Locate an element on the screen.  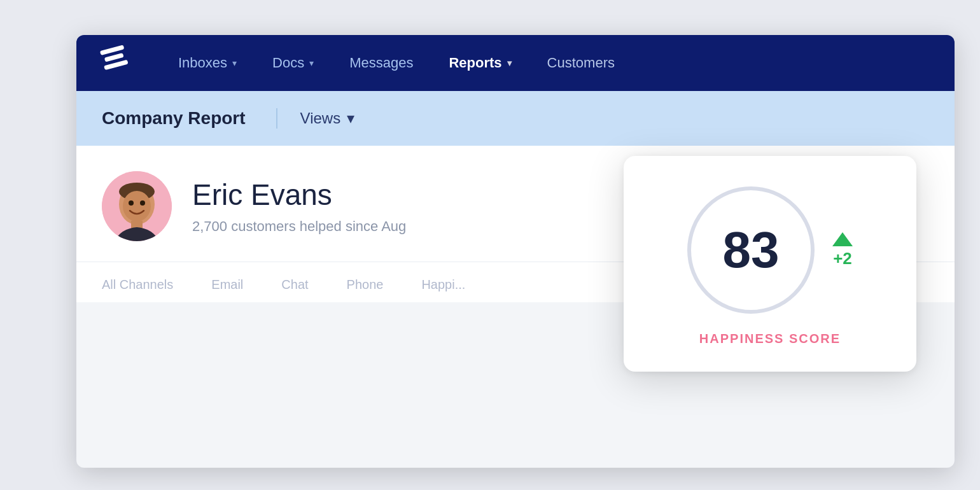
score-circle: 83 is located at coordinates (751, 250).